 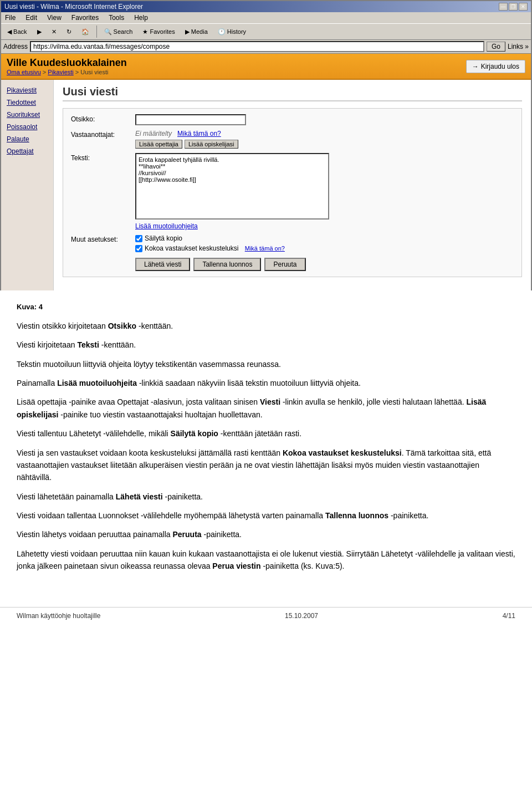 I want to click on collect-replies-checkbox, so click(x=139, y=248).